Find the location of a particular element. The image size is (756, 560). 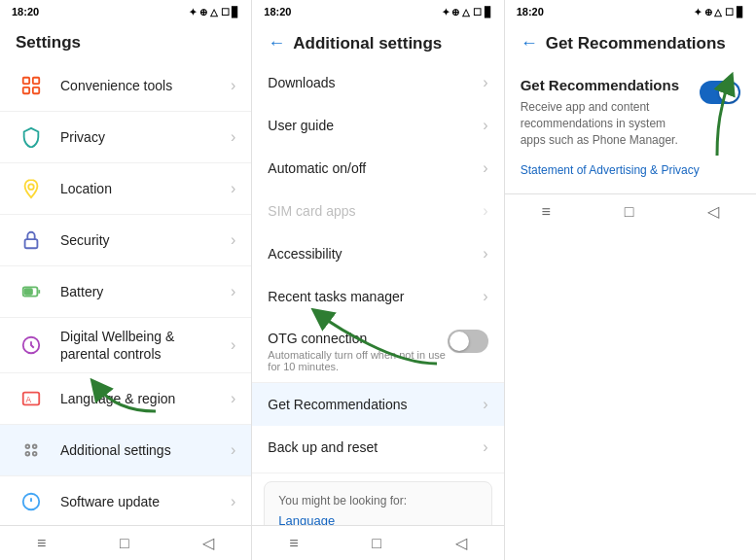

bottom-nav-2: ≡ □ ◁ is located at coordinates (378, 542).